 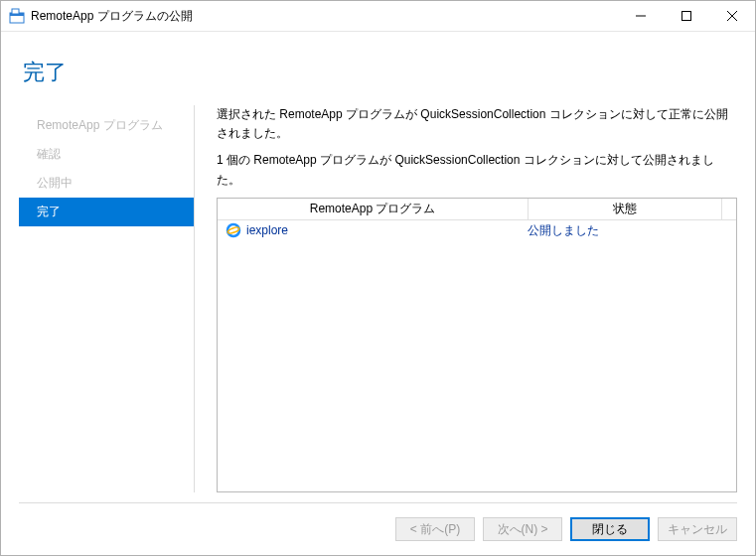 What do you see at coordinates (686, 16) in the screenshot?
I see `window-controls` at bounding box center [686, 16].